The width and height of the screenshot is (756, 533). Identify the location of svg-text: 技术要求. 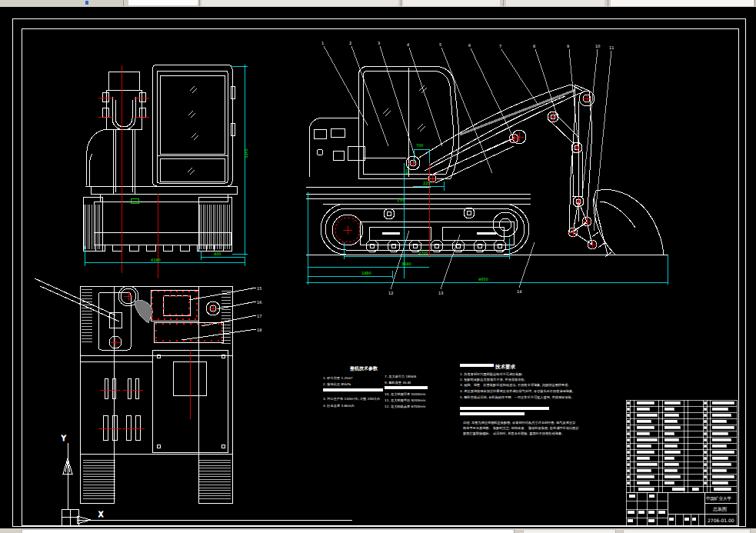
(505, 367).